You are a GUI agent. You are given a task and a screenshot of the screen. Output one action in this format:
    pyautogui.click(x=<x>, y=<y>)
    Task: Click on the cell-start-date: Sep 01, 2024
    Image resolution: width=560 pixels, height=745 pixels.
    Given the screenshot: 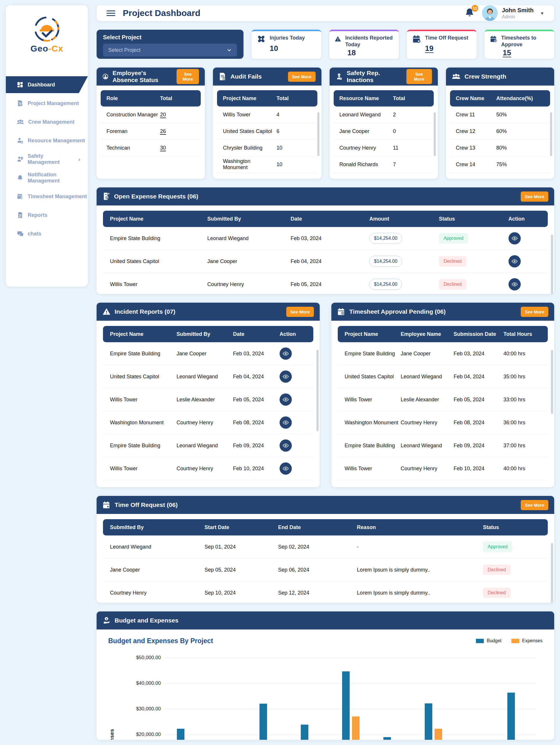 What is the action you would take?
    pyautogui.click(x=241, y=547)
    